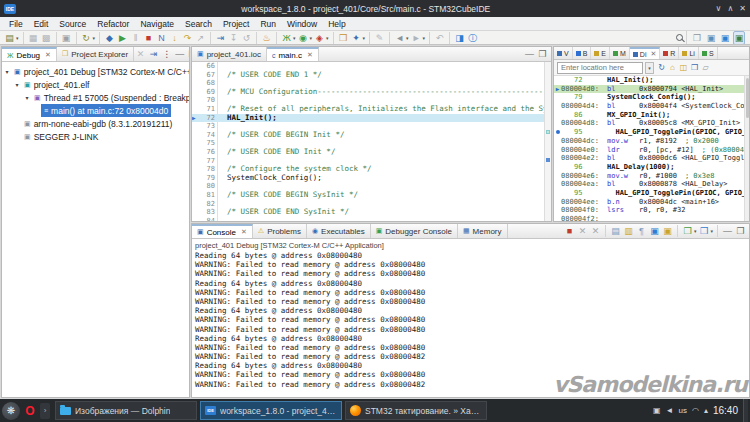  I want to click on editor-tab: ▣ project_401.ioc ✕, so click(230, 54).